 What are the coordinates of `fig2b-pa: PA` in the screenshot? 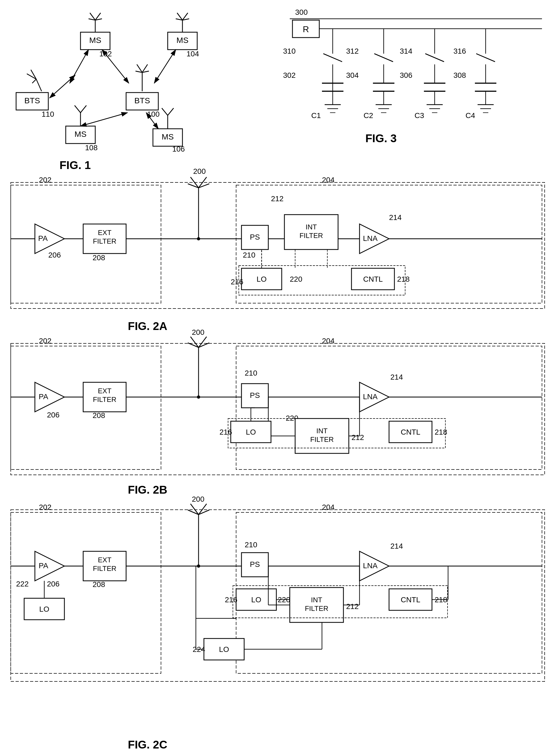 It's located at (43, 396).